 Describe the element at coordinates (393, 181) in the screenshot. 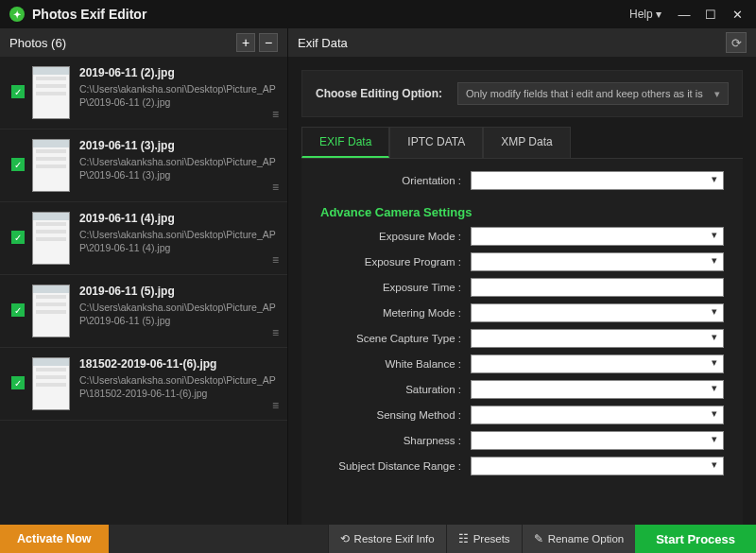

I see `orientation-label: Orientation :` at that location.